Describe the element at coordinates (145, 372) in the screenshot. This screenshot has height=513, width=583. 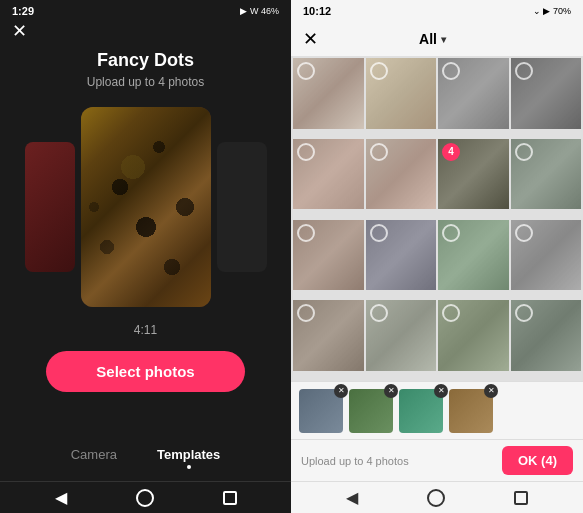
I see `select-photos-button: Select photos` at that location.